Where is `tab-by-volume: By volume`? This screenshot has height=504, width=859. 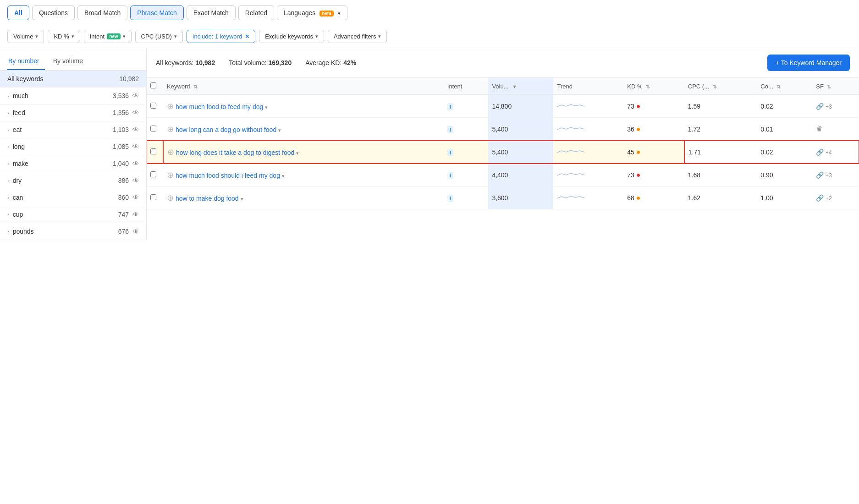 tab-by-volume: By volume is located at coordinates (71, 62).